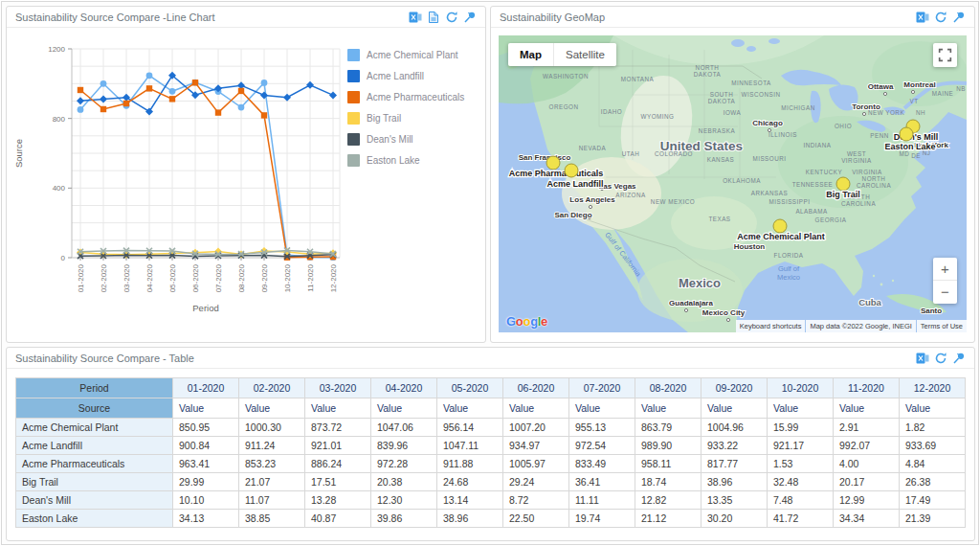 The image size is (980, 546). I want to click on city-label: Chicago, so click(768, 123).